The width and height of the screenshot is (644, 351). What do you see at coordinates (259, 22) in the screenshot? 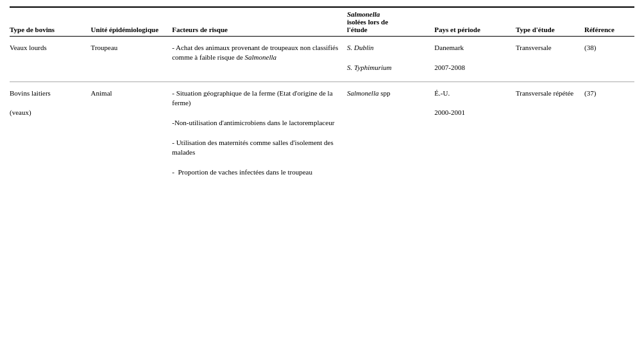
I see `header-facteurs-risque: Facteurs de risque` at bounding box center [259, 22].